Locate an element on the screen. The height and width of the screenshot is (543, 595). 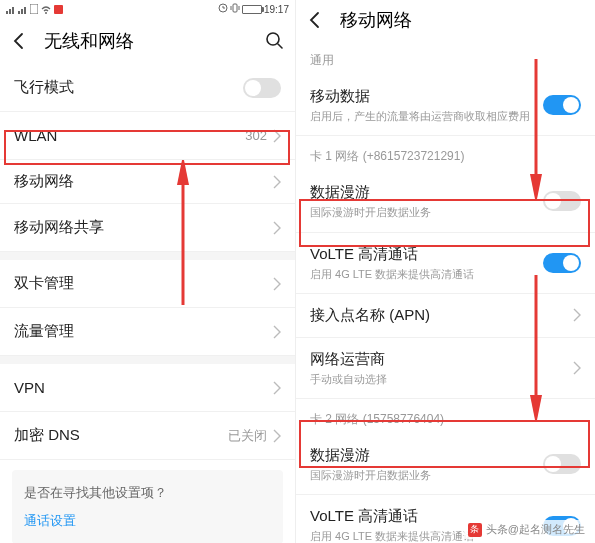
toggle-mobile-data is located at coordinates (562, 105).